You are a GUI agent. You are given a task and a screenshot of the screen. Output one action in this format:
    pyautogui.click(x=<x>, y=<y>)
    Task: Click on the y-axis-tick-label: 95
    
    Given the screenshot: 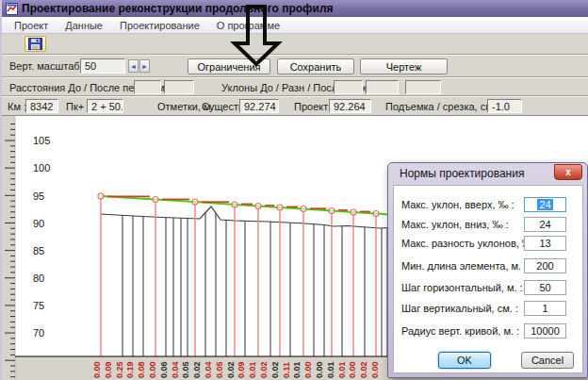 What is the action you would take?
    pyautogui.click(x=39, y=196)
    